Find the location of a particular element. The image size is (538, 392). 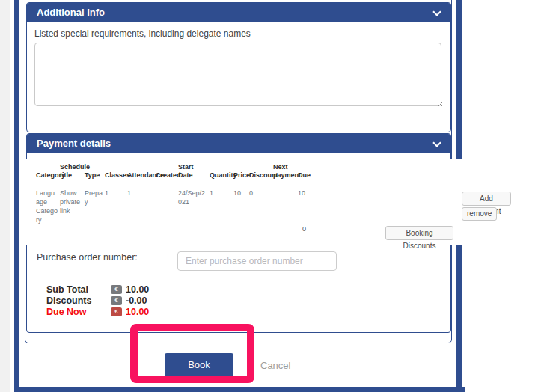

cell-attendance: 1 is located at coordinates (141, 206).